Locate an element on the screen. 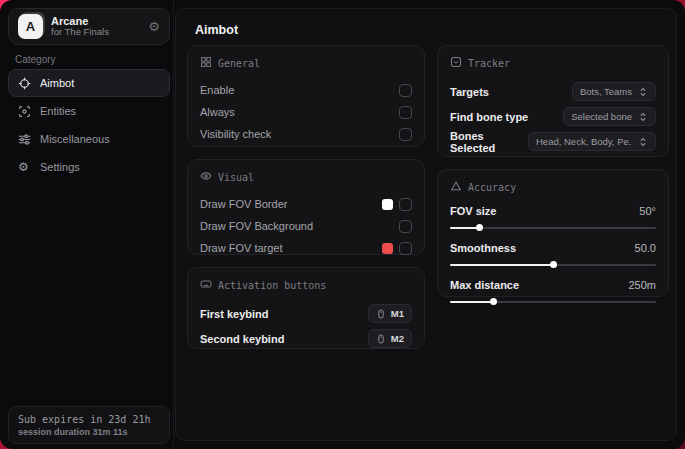  keybind-value: M1 is located at coordinates (398, 314).